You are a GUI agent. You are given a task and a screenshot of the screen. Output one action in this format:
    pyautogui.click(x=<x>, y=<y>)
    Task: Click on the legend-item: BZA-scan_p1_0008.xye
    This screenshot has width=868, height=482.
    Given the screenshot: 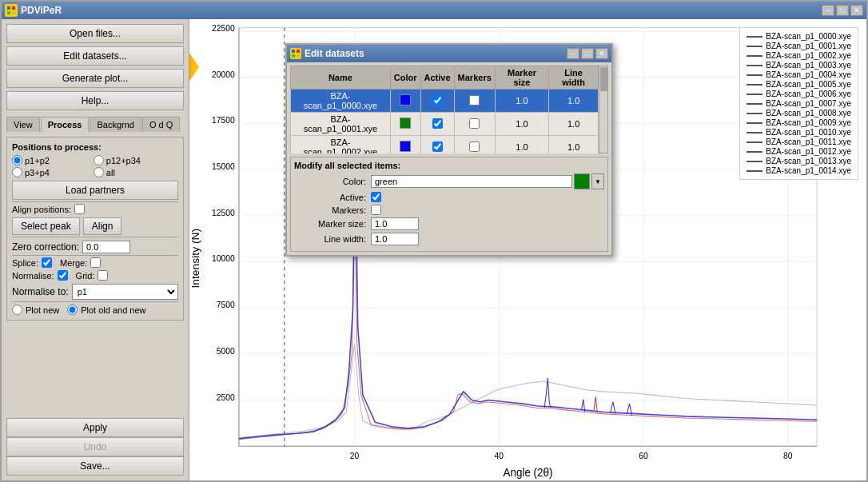 What is the action you would take?
    pyautogui.click(x=799, y=114)
    